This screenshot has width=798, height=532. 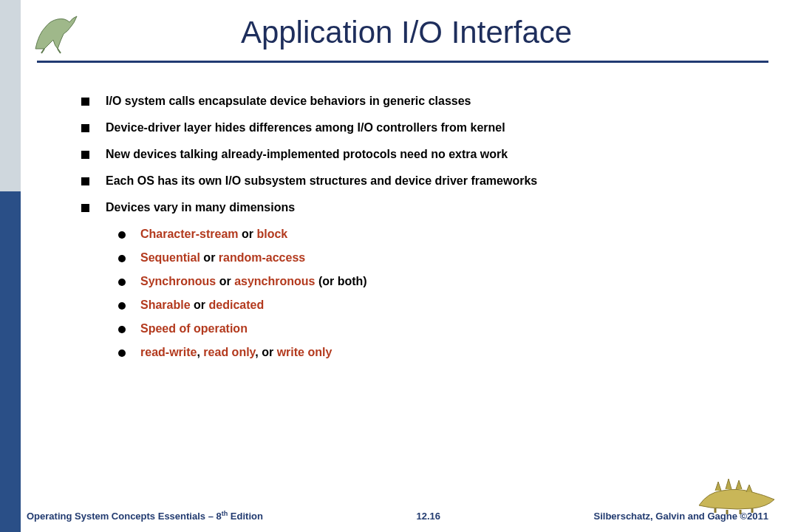 What do you see at coordinates (417, 128) in the screenshot?
I see `bullet-item: Device-driver layer hides differences am…` at bounding box center [417, 128].